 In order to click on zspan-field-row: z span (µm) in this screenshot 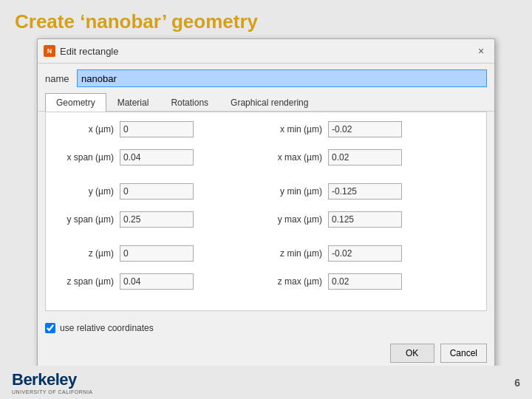, I will do `click(162, 282)`.